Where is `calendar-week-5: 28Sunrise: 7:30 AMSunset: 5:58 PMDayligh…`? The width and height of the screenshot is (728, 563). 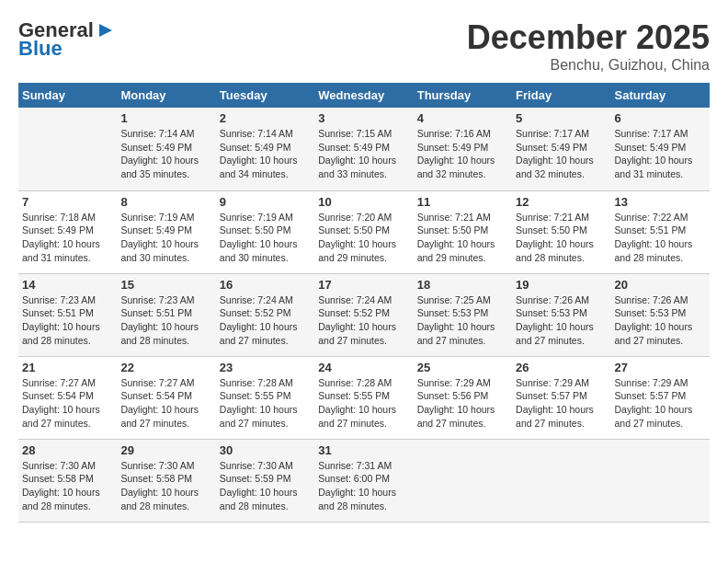
calendar-week-5: 28Sunrise: 7:30 AMSunset: 5:58 PMDayligh… is located at coordinates (364, 480).